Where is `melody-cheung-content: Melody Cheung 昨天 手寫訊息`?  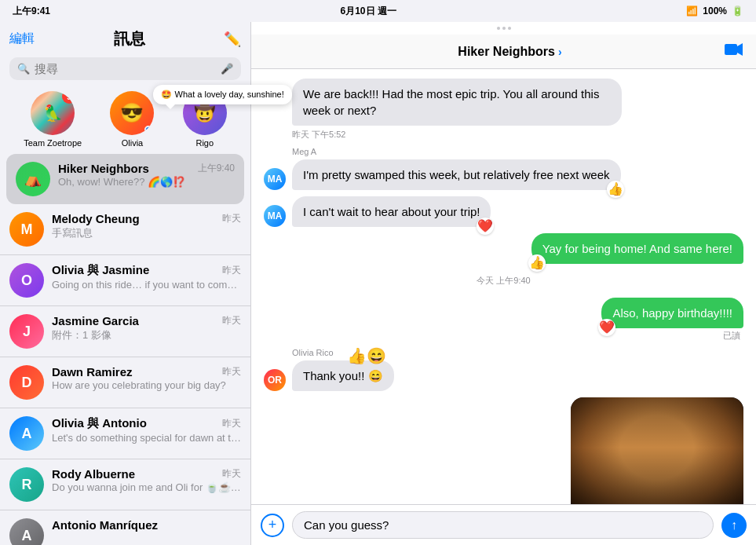
melody-cheung-content: Melody Cheung 昨天 手寫訊息 is located at coordinates (146, 226).